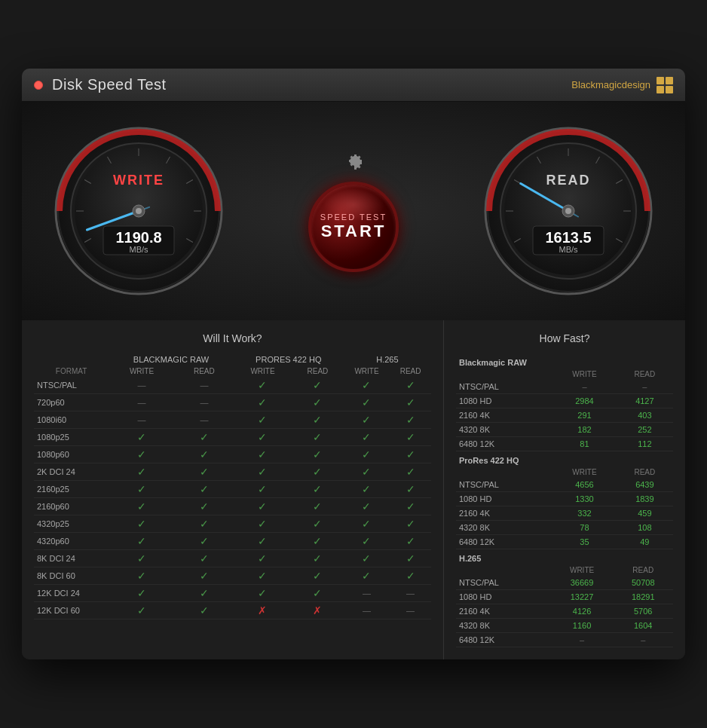 The width and height of the screenshot is (707, 728). Describe the element at coordinates (71, 437) in the screenshot. I see `format-name: 1080p25` at that location.